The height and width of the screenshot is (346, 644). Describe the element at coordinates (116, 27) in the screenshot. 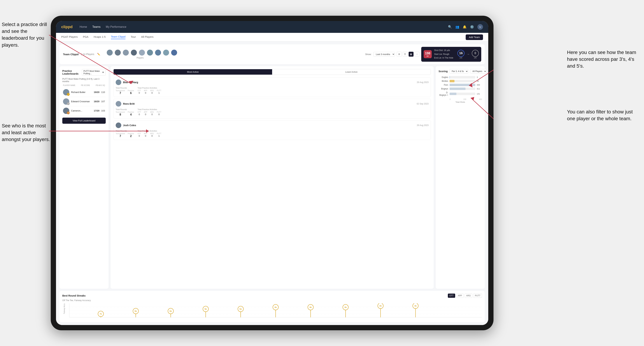

I see `nav-performance: My Performance` at that location.